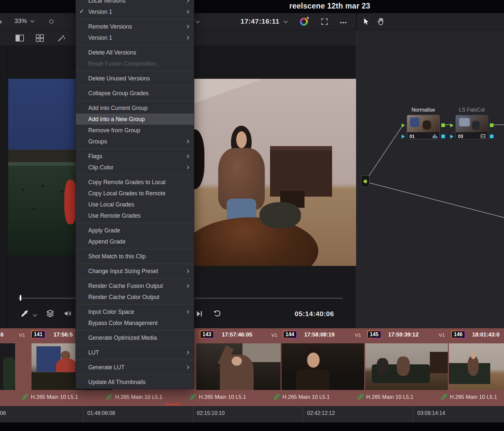 This screenshot has width=504, height=431. Describe the element at coordinates (135, 286) in the screenshot. I see `menu-item-render-cache-fusion-output: Render Cache Fusion Output` at that location.